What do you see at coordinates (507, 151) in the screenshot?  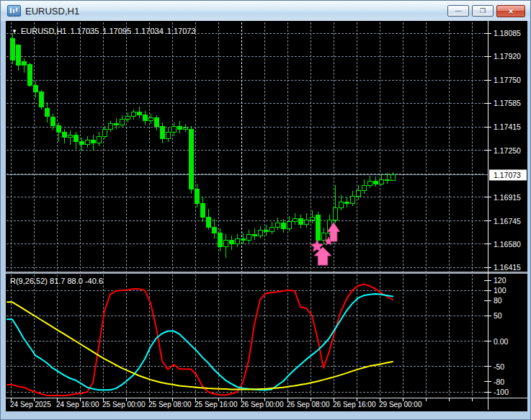 I see `price-axis-label: 1.17250` at bounding box center [507, 151].